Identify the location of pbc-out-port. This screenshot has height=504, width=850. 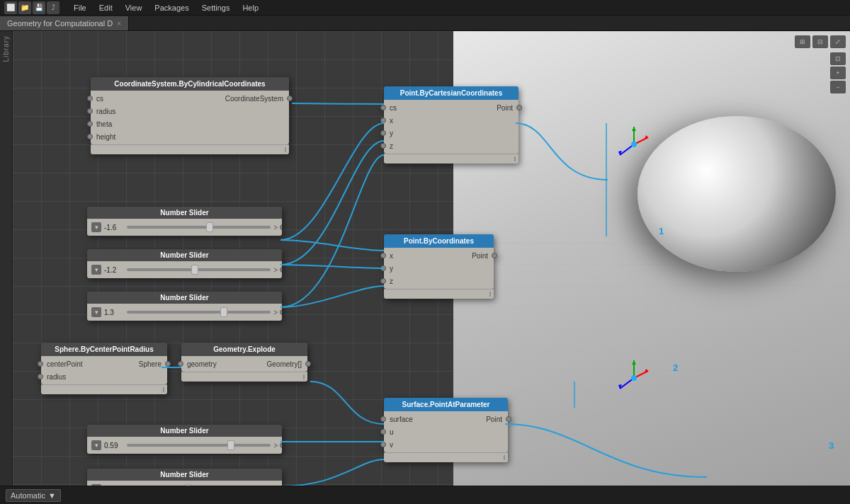
(519, 108).